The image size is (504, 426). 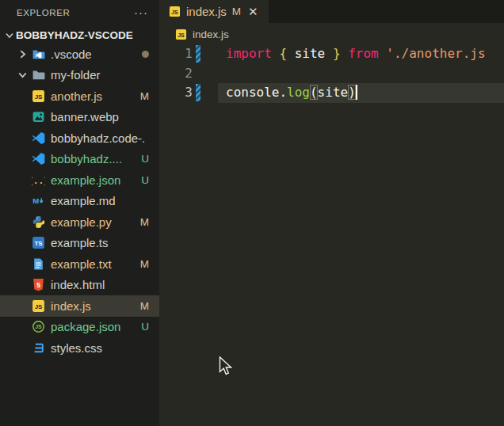 What do you see at coordinates (79, 264) in the screenshot?
I see `tree-item-example-txt: example.txtM` at bounding box center [79, 264].